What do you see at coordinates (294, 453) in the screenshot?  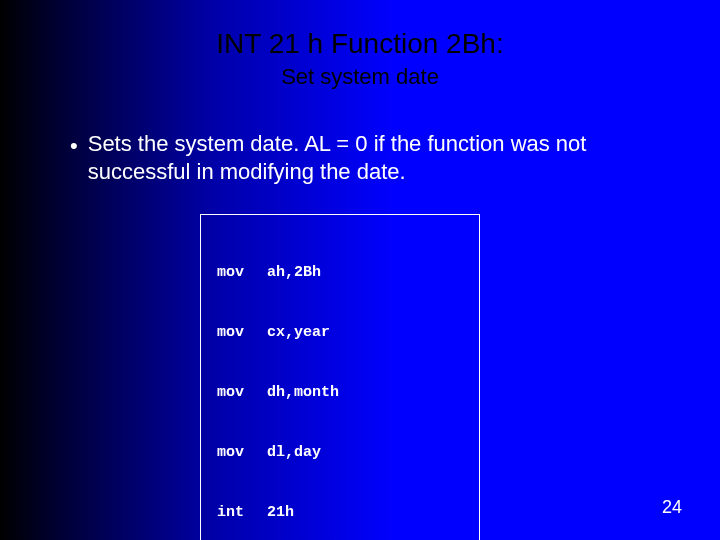 I see `operands: dl,day` at bounding box center [294, 453].